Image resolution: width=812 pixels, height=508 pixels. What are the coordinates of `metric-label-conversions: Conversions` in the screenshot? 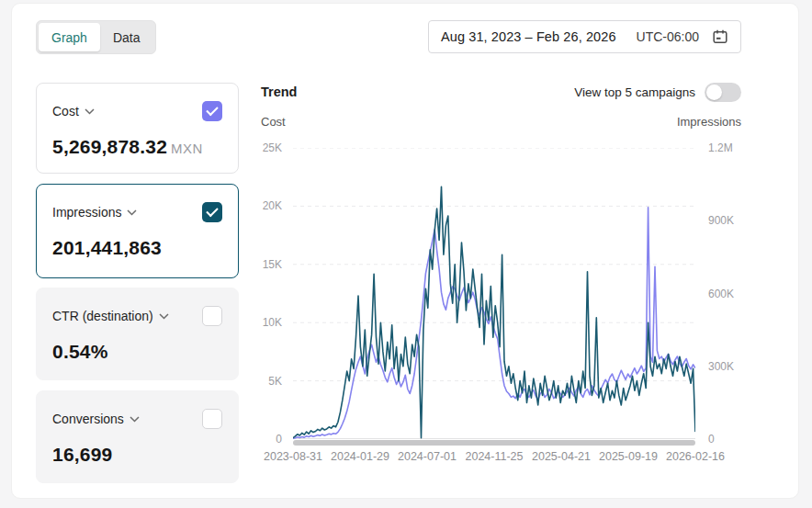 It's located at (88, 419).